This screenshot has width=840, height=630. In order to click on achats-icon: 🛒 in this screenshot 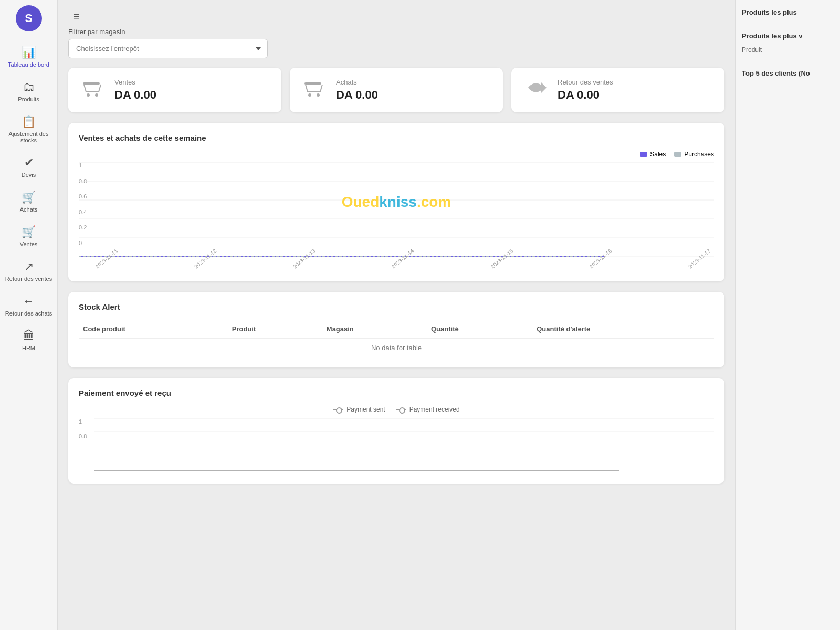, I will do `click(28, 197)`.